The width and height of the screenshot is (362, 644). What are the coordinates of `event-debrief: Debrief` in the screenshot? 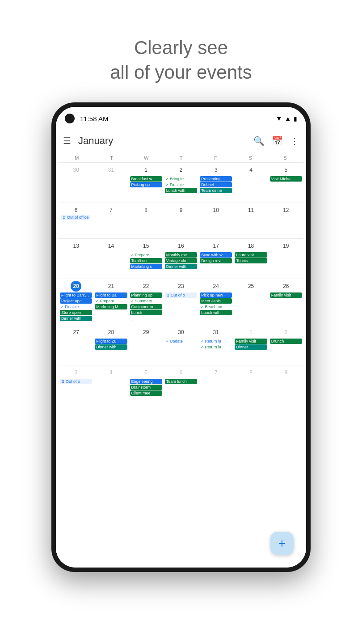 It's located at (216, 185).